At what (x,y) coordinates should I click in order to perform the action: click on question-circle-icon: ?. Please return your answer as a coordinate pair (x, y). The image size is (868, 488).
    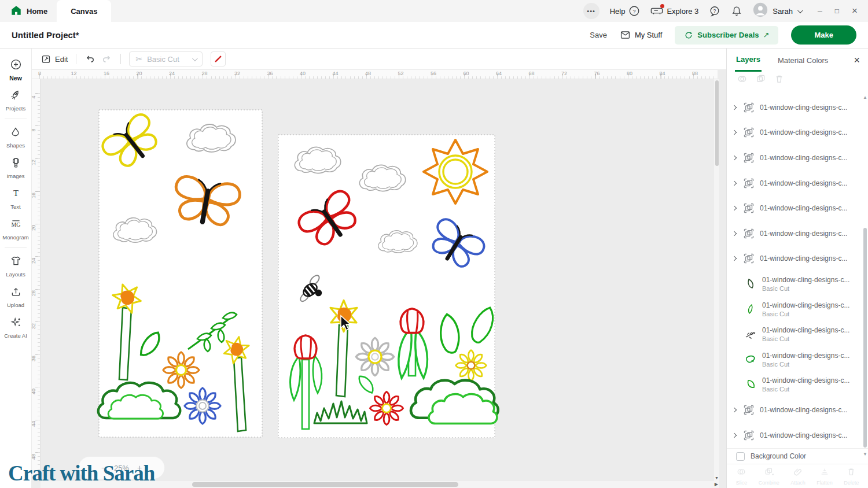
    Looking at the image, I should click on (634, 11).